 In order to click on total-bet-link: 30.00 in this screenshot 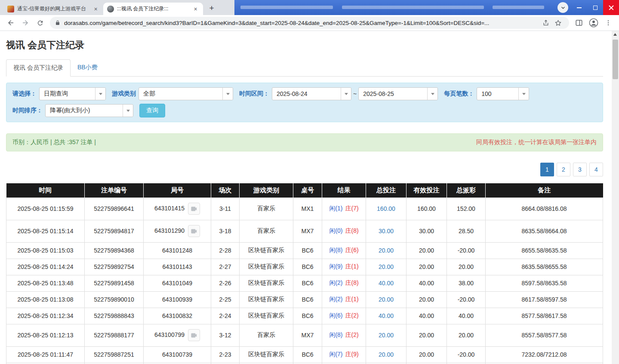, I will do `click(386, 231)`.